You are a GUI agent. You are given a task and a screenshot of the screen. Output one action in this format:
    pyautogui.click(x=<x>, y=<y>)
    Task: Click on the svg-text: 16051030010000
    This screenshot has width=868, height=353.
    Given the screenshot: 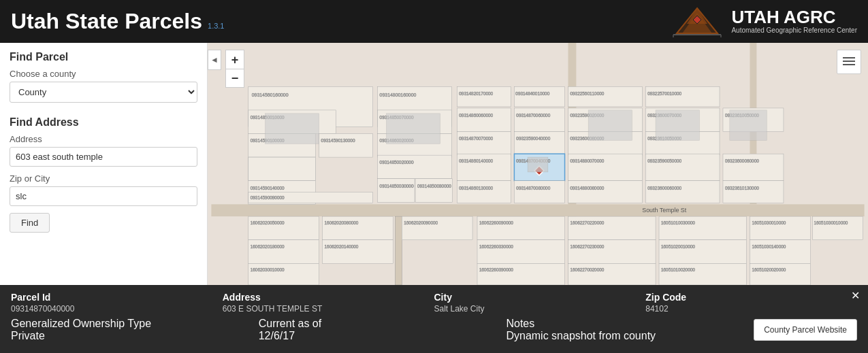 What is the action you would take?
    pyautogui.click(x=831, y=223)
    